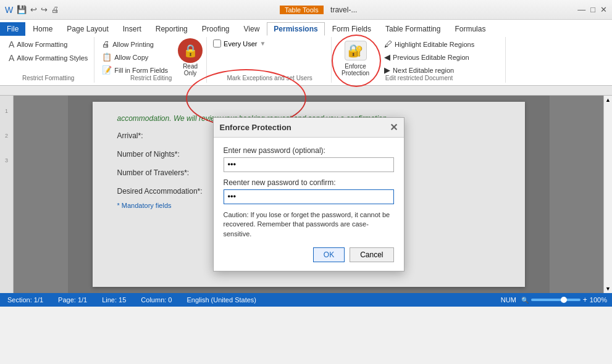 This screenshot has height=364, width=612. Describe the element at coordinates (135, 57) in the screenshot. I see `editing-col: 🖨 Allow Printing 📋 Allow Copy 📝 Fill in …` at that location.